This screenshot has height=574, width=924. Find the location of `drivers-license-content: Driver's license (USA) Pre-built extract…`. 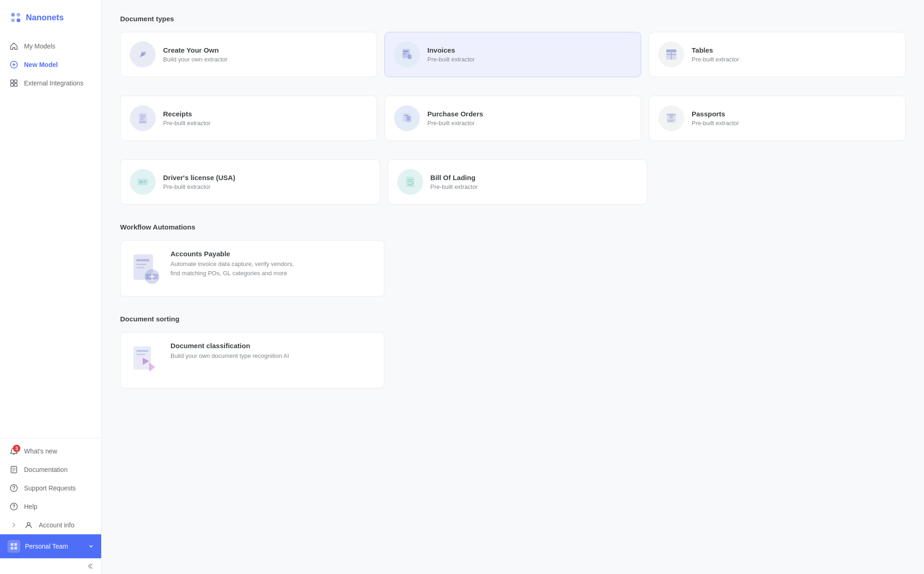

drivers-license-content: Driver's license (USA) Pre-built extract… is located at coordinates (267, 182).